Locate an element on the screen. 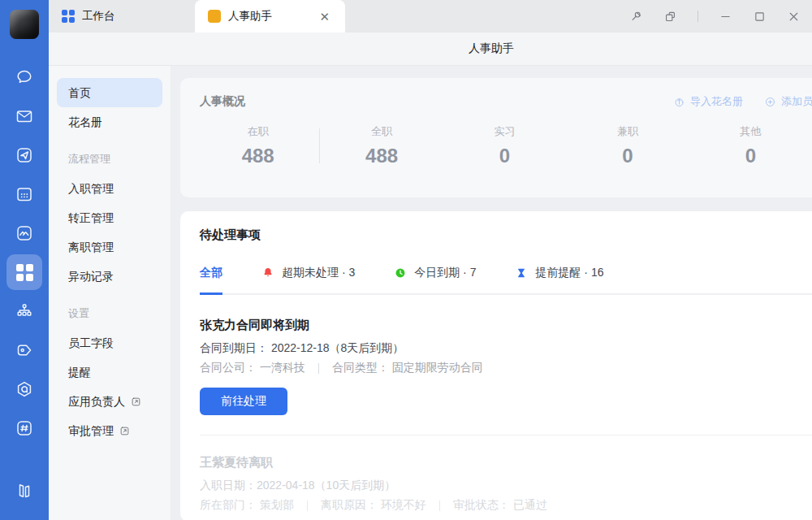 The image size is (812, 520). pending-card-title: 待处理事项 is located at coordinates (506, 236).